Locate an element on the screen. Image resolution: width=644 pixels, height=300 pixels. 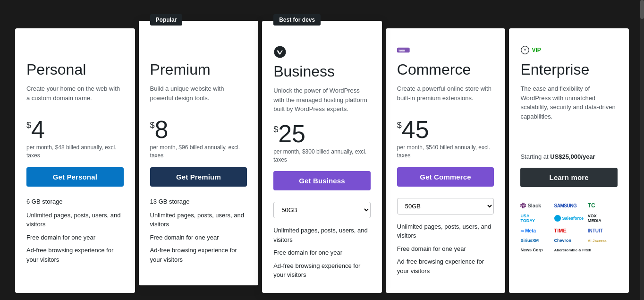
logo-newscorp: News Corp is located at coordinates (535, 250).